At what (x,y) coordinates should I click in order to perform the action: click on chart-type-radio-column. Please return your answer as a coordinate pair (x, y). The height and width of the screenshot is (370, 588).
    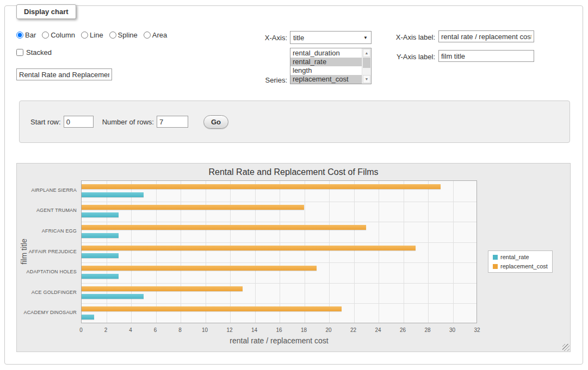
    Looking at the image, I should click on (46, 35).